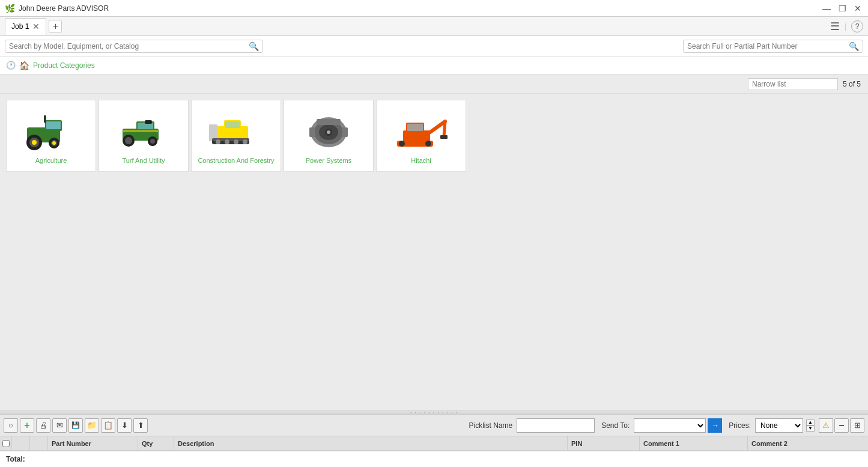  What do you see at coordinates (16, 459) in the screenshot?
I see `total-label: Total:` at bounding box center [16, 459].